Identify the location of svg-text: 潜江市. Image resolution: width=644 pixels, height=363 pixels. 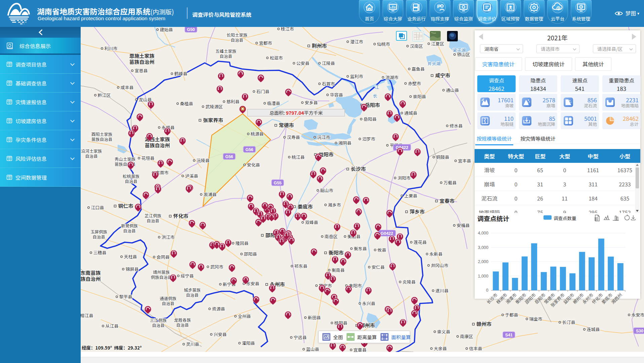
(356, 42).